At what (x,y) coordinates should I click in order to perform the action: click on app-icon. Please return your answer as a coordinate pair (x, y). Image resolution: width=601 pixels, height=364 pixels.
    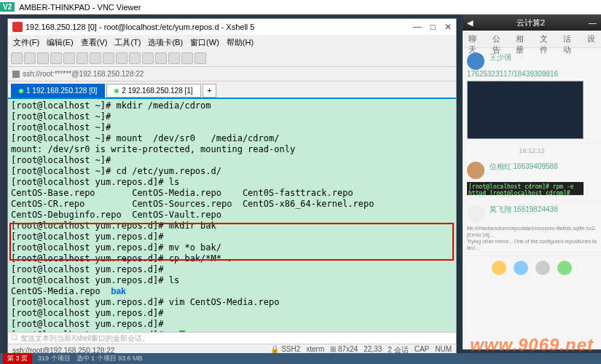
    Looking at the image, I should click on (17, 27).